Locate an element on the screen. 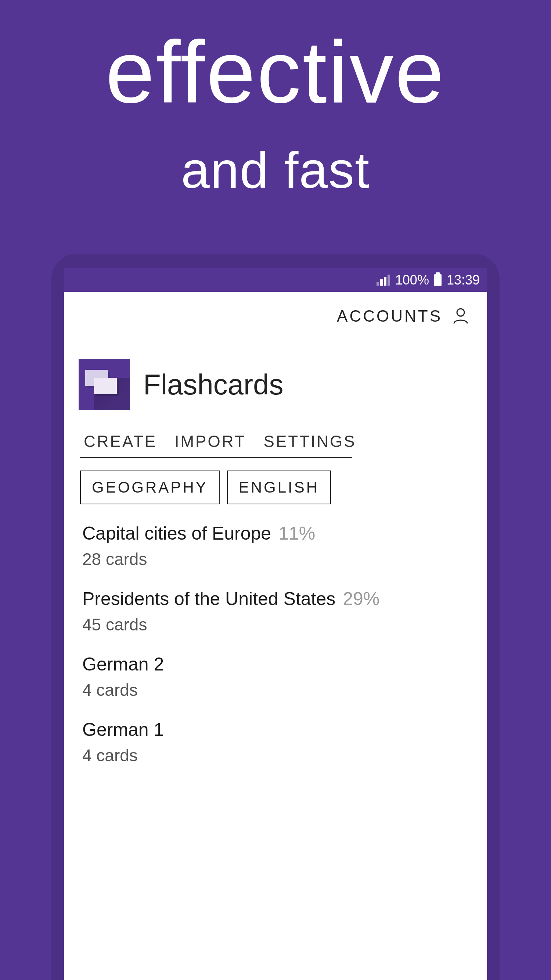  chip-geography: GEOGRAPHY is located at coordinates (150, 488).